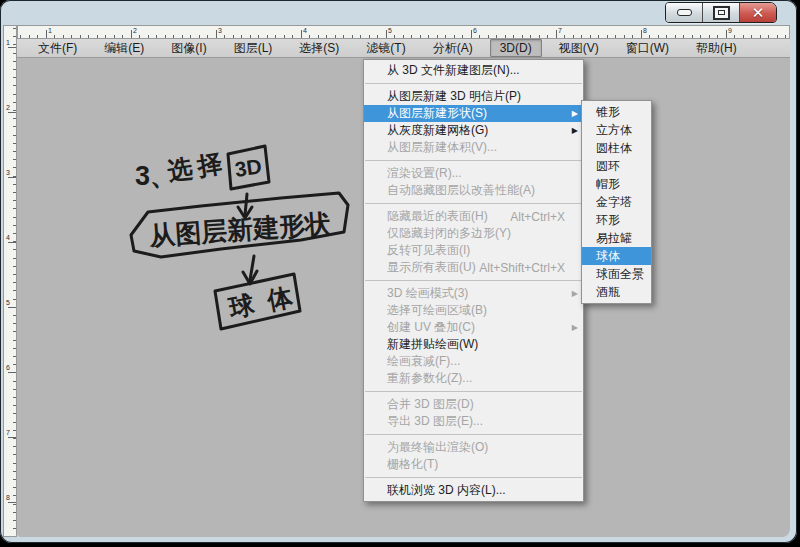 The height and width of the screenshot is (547, 800). Describe the element at coordinates (608, 256) in the screenshot. I see `shape-submenu-item-label: 球体` at that location.